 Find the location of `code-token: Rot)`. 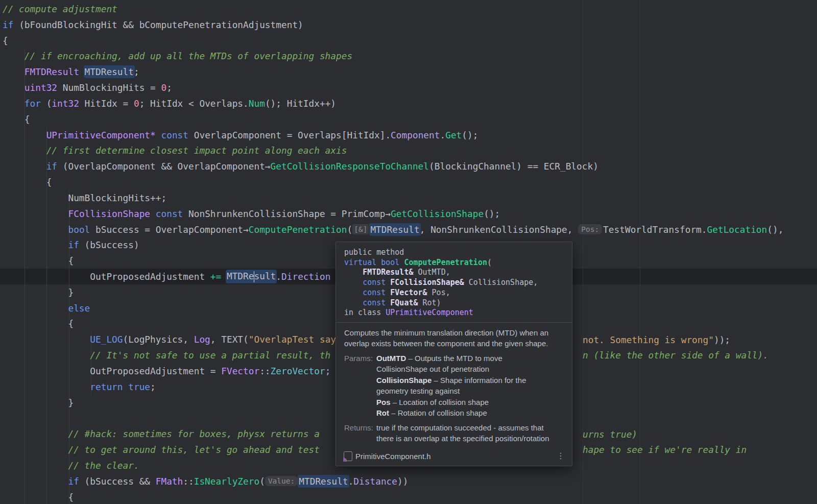

code-token: Rot) is located at coordinates (430, 303).